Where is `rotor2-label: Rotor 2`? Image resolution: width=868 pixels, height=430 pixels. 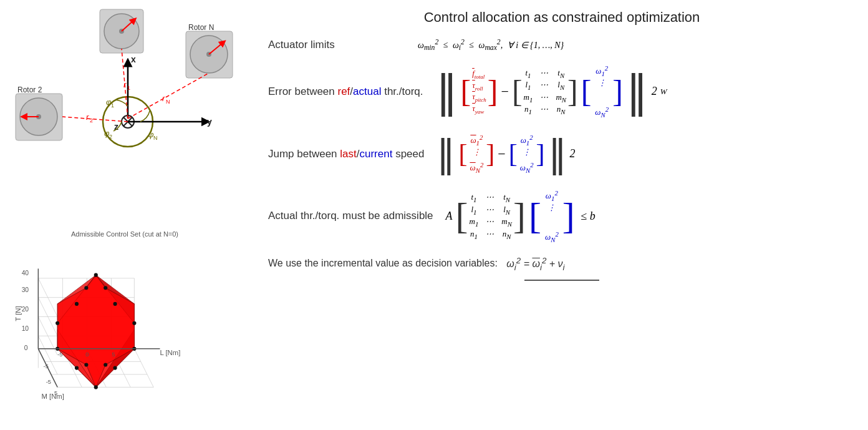
rotor2-label: Rotor 2 is located at coordinates (30, 90).